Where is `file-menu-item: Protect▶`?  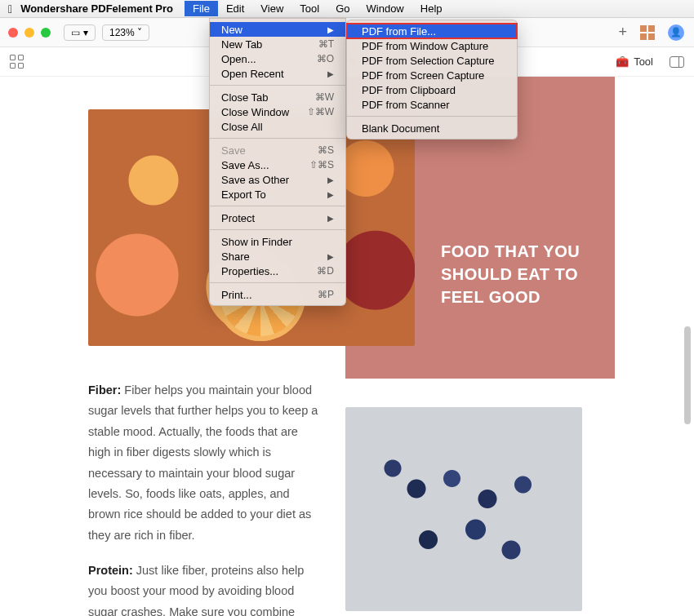
file-menu-item: Protect▶ is located at coordinates (278, 218).